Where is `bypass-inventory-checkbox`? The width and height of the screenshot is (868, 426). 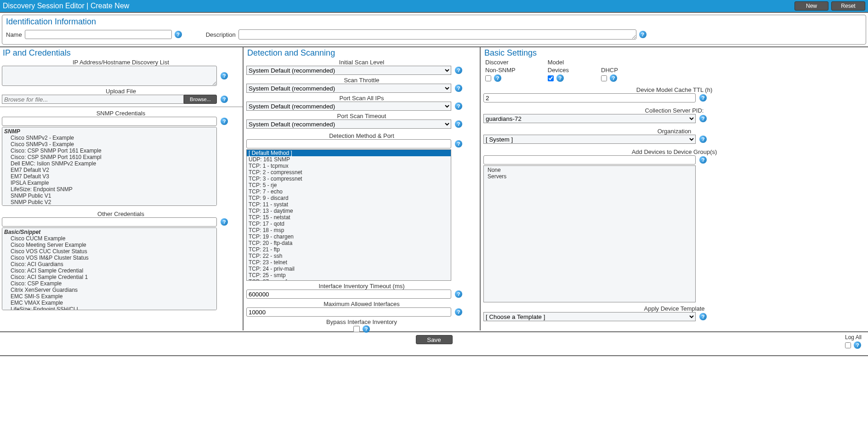
bypass-inventory-checkbox is located at coordinates (357, 329).